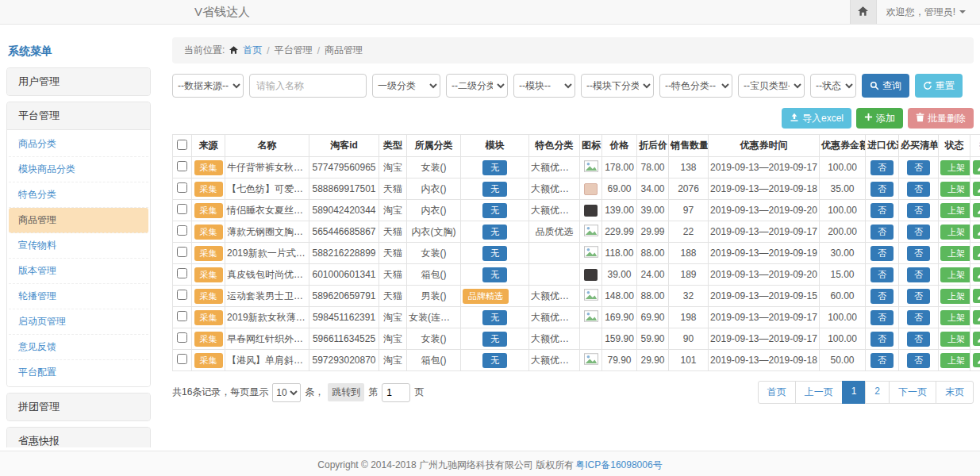 The width and height of the screenshot is (980, 476). What do you see at coordinates (183, 144) in the screenshot?
I see `select-all-checkbox` at bounding box center [183, 144].